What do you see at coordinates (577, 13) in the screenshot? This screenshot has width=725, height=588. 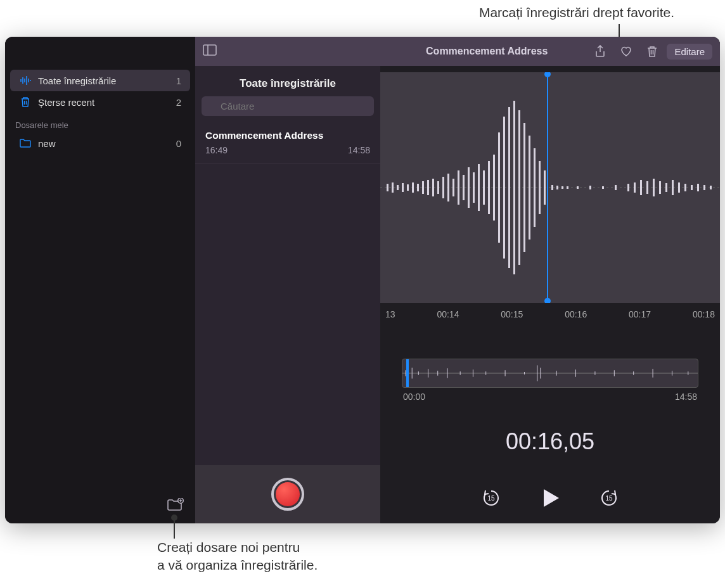 I see `callout-favorite: Marcați înregistrări drept favorite.` at bounding box center [577, 13].